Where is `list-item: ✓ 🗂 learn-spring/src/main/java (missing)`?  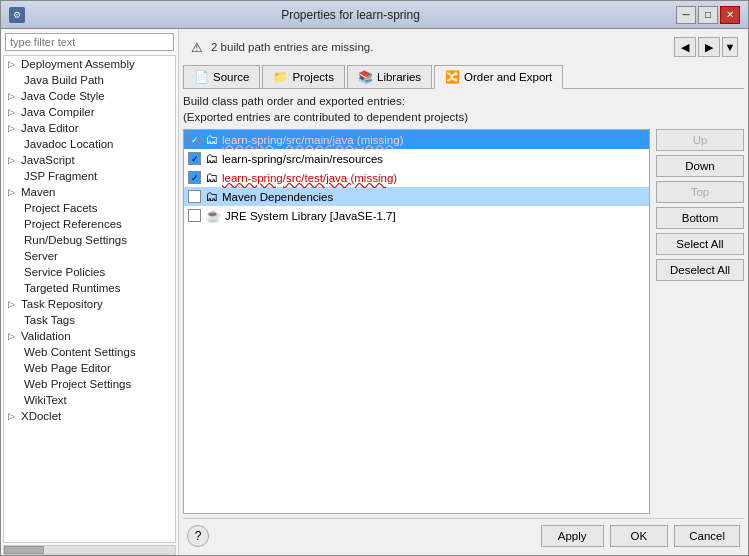
list-item: ✓ 🗂 learn-spring/src/main/java (missing) is located at coordinates (416, 140).